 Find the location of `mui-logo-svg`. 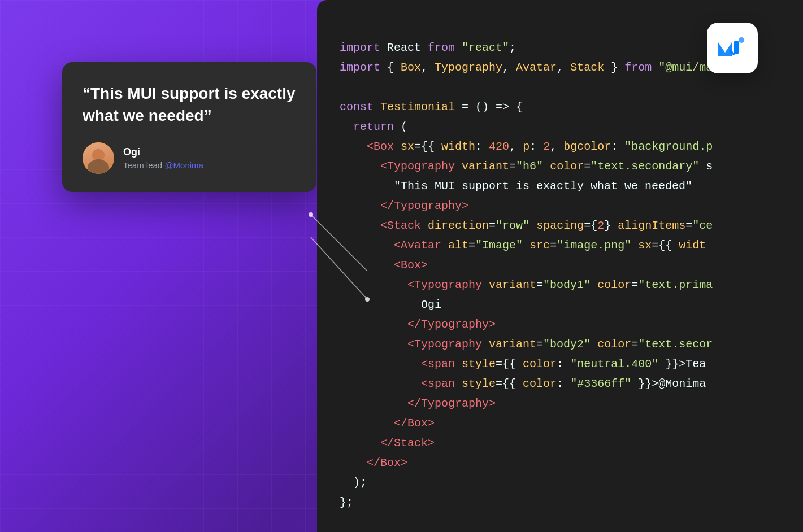

mui-logo-svg is located at coordinates (732, 48).